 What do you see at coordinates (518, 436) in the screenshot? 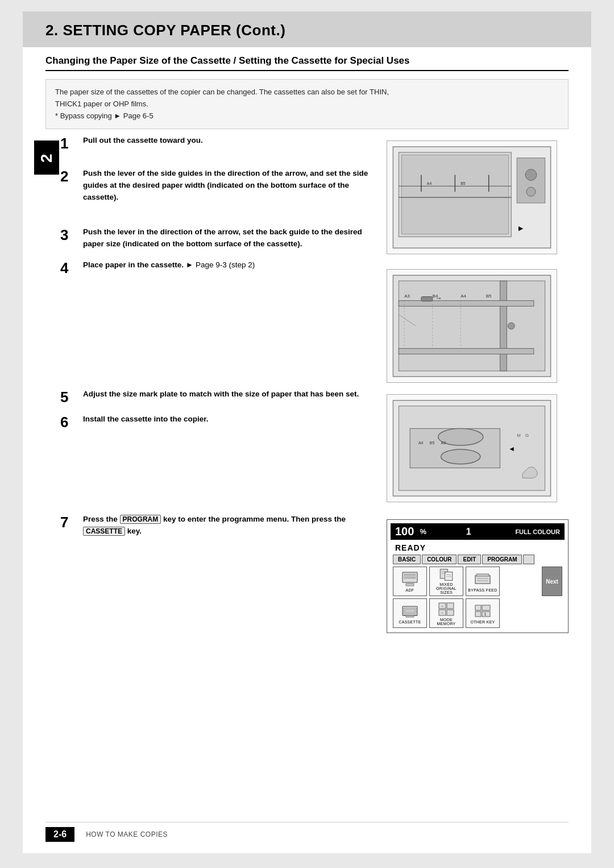
I see `svg-text: M` at bounding box center [518, 436].